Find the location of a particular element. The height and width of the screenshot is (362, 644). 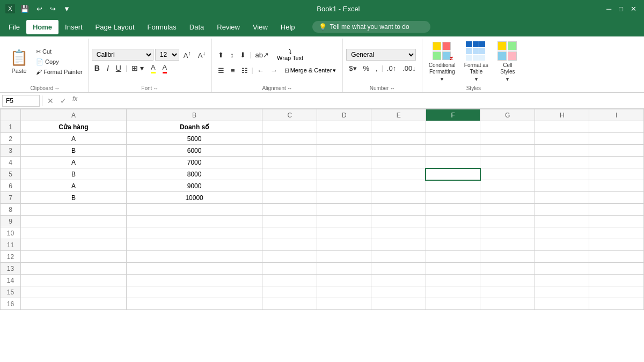

col-header-F: F is located at coordinates (453, 115).